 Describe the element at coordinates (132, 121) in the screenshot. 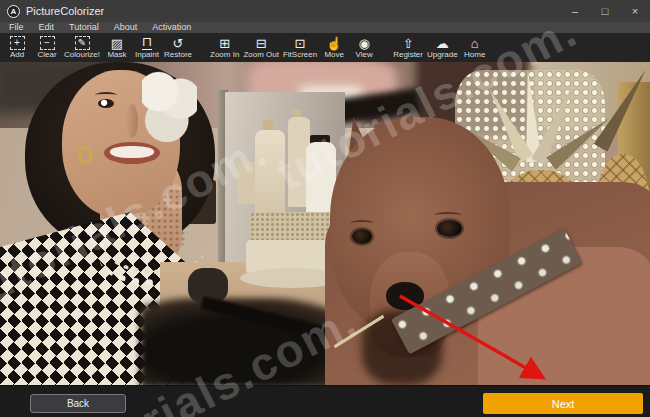

I see `woman-nose` at that location.